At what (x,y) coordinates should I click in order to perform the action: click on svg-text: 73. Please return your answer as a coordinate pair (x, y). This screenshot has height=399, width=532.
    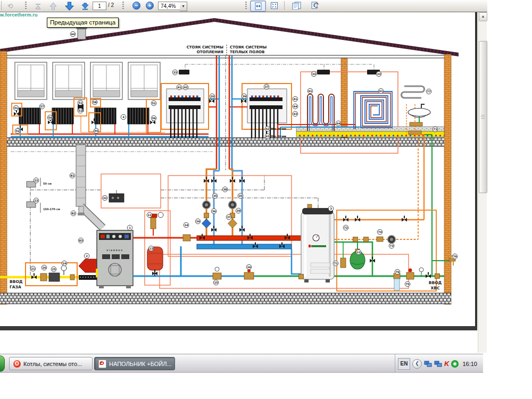
    Looking at the image, I should click on (435, 129).